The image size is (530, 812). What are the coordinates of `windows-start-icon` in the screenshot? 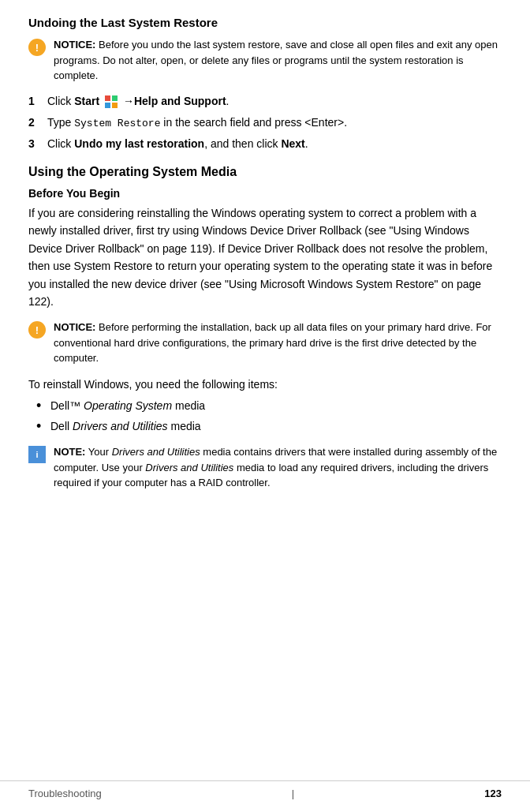 It's located at (111, 102).